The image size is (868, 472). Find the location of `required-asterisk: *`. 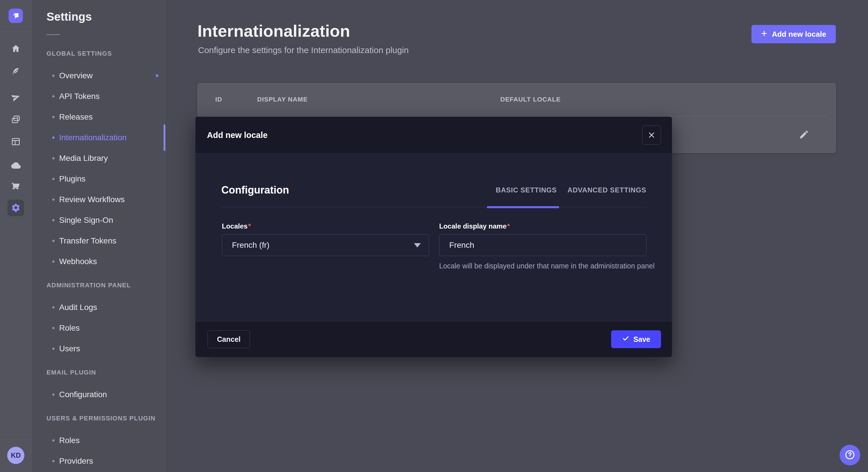

required-asterisk: * is located at coordinates (249, 226).